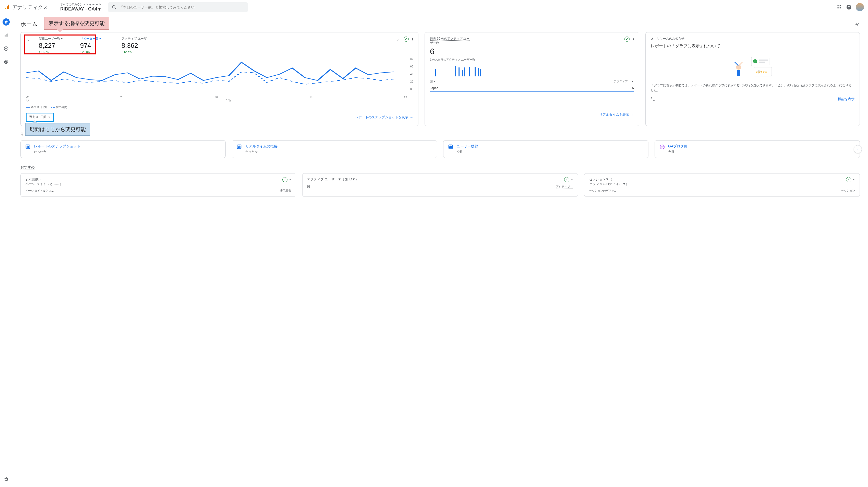  Describe the element at coordinates (433, 82) in the screenshot. I see `rt-dimension-dropdown: 国 ▼` at that location.